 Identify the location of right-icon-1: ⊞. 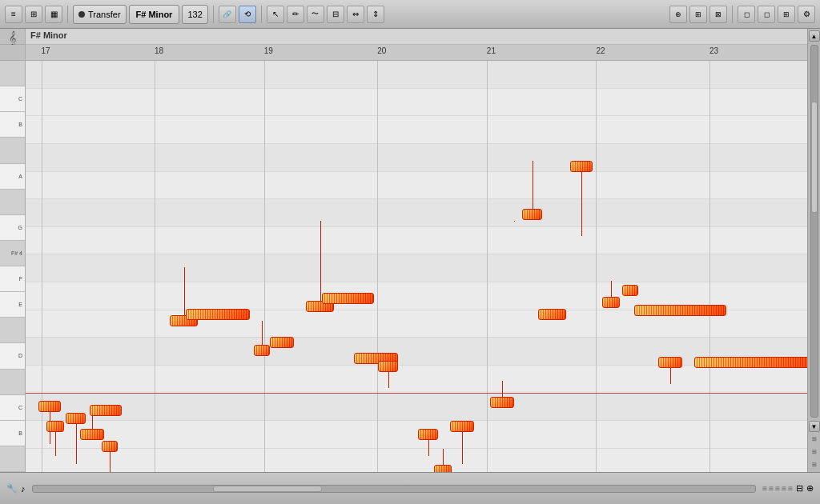
(814, 439).